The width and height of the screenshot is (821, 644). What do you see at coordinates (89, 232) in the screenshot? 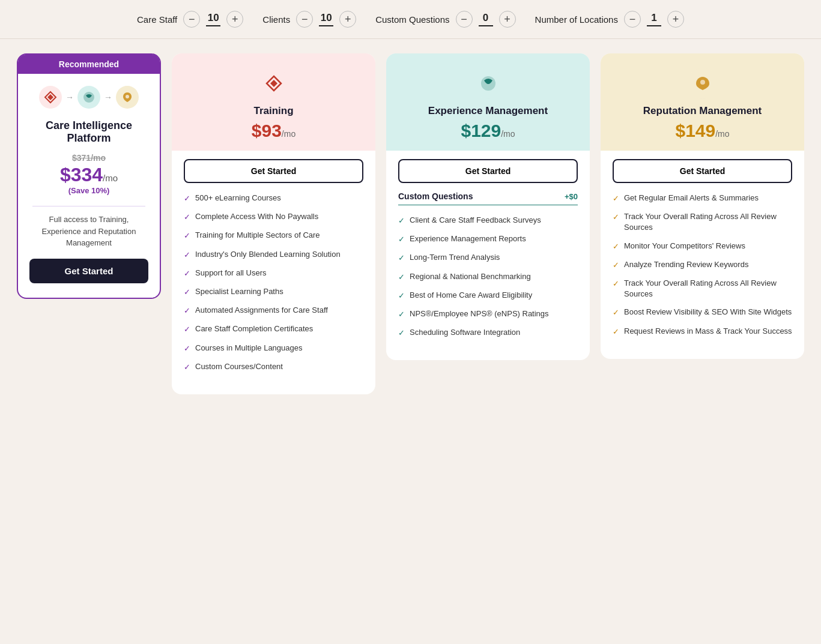
I see `rec-description: Full access to Training, Experience and …` at bounding box center [89, 232].